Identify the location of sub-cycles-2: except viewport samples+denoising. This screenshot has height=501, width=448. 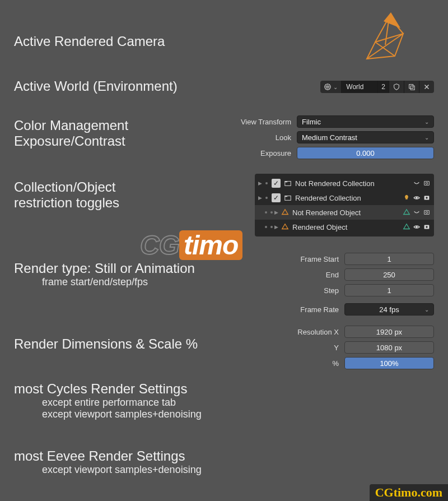
(108, 415).